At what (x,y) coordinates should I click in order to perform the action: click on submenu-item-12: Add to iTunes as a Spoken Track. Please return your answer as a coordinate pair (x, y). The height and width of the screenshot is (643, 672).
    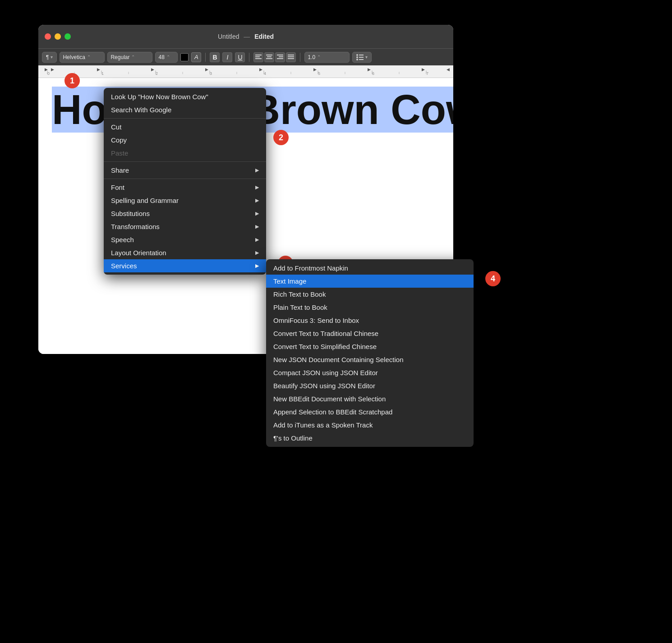
    Looking at the image, I should click on (370, 425).